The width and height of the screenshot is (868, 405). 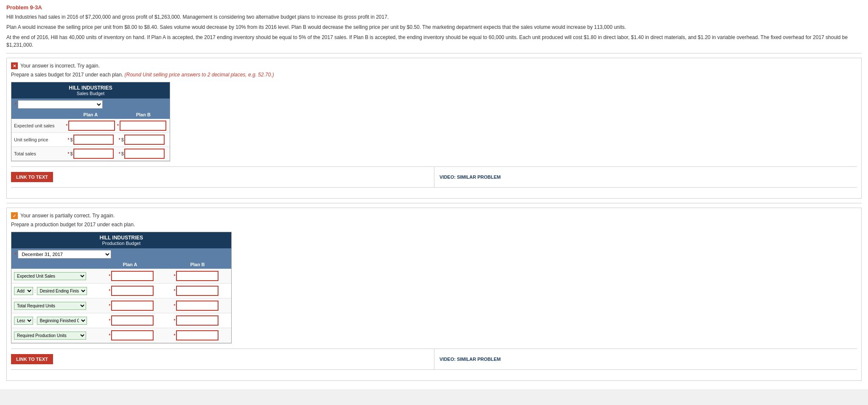 What do you see at coordinates (56, 276) in the screenshot?
I see `prod-row-label-1: Expected Unit Sales` at bounding box center [56, 276].